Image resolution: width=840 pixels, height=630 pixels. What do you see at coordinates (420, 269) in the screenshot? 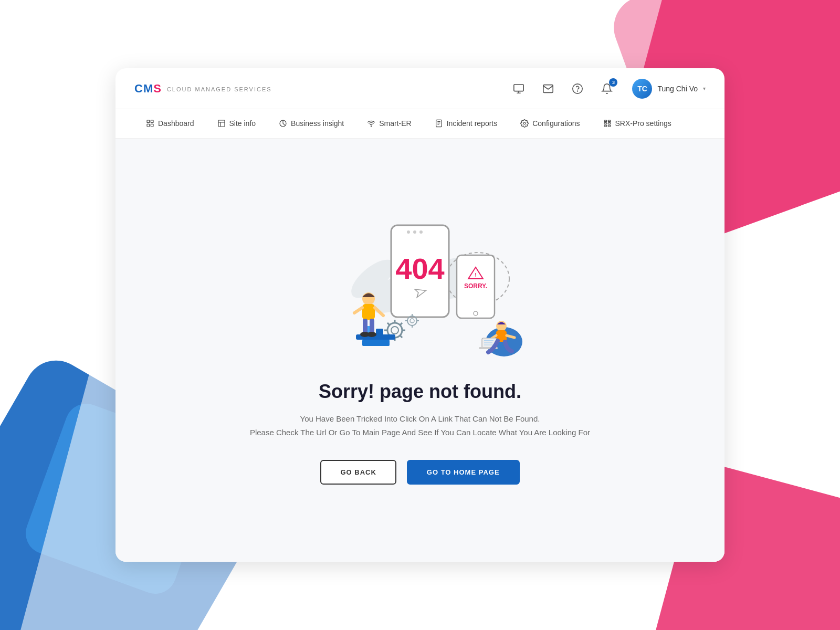
I see `svg-text: 404` at bounding box center [420, 269].